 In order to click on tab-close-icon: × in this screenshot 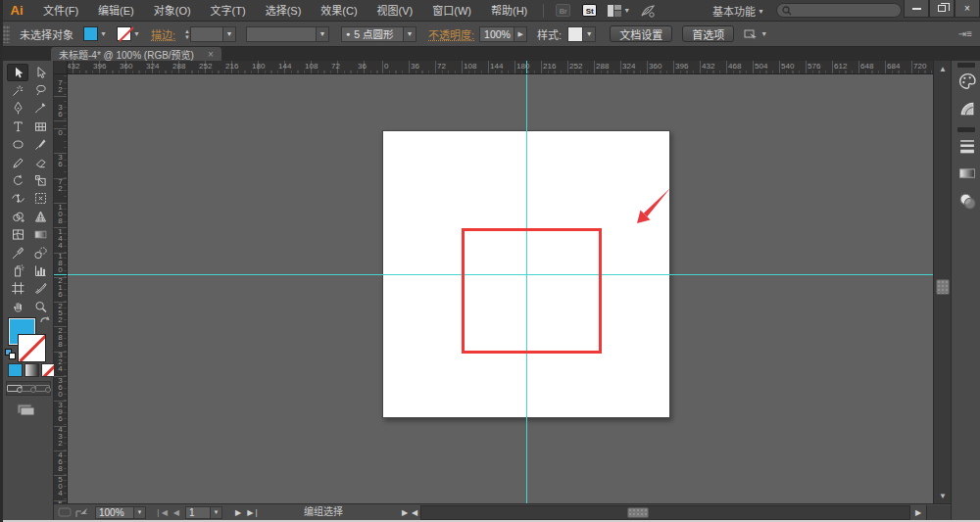, I will do `click(211, 55)`.